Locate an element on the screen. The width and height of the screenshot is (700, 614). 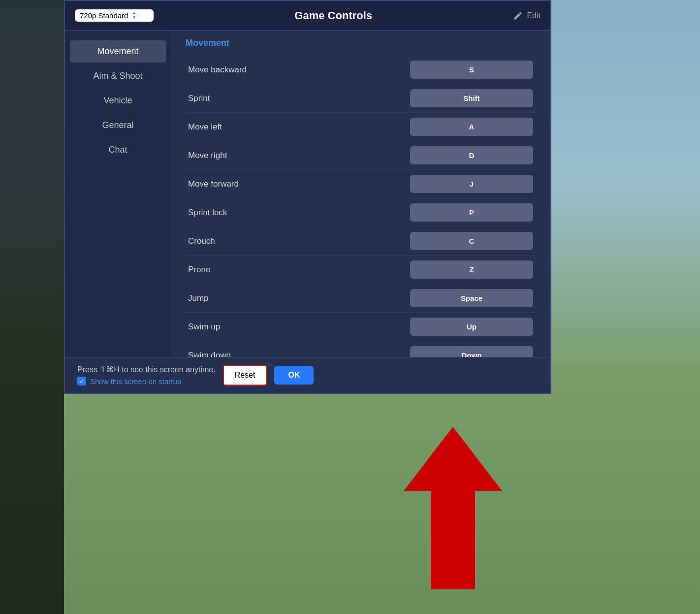
key-binding-button: D is located at coordinates (472, 156).